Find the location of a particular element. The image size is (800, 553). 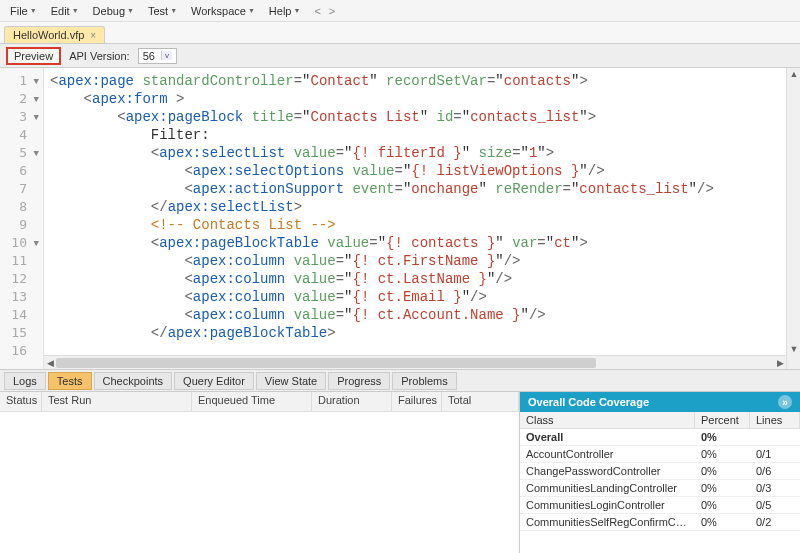

api-version-label: API Version: is located at coordinates (100, 56).